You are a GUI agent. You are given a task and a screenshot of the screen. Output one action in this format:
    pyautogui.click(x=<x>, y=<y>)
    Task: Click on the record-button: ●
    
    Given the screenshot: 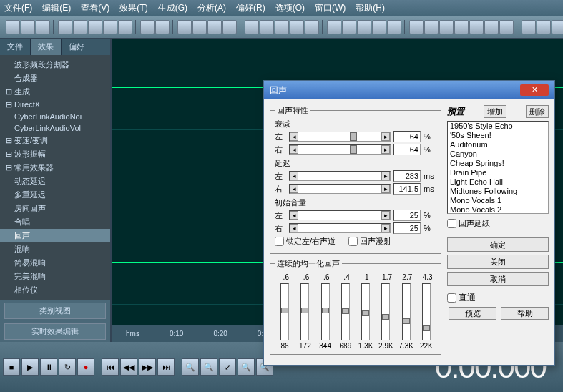 What is the action you would take?
    pyautogui.click(x=86, y=367)
    